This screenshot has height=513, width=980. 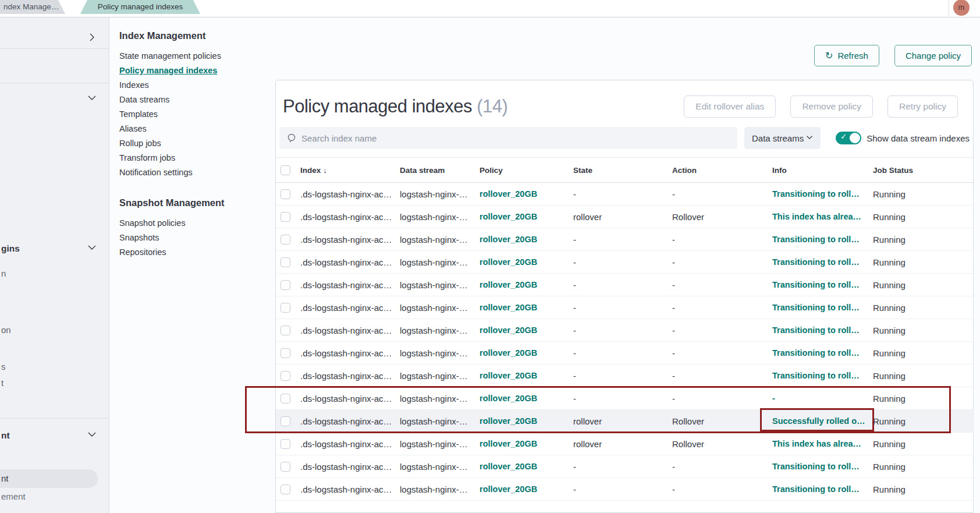 What do you see at coordinates (187, 172) in the screenshot?
I see `nav-item-notification-settings: Notification settings` at bounding box center [187, 172].